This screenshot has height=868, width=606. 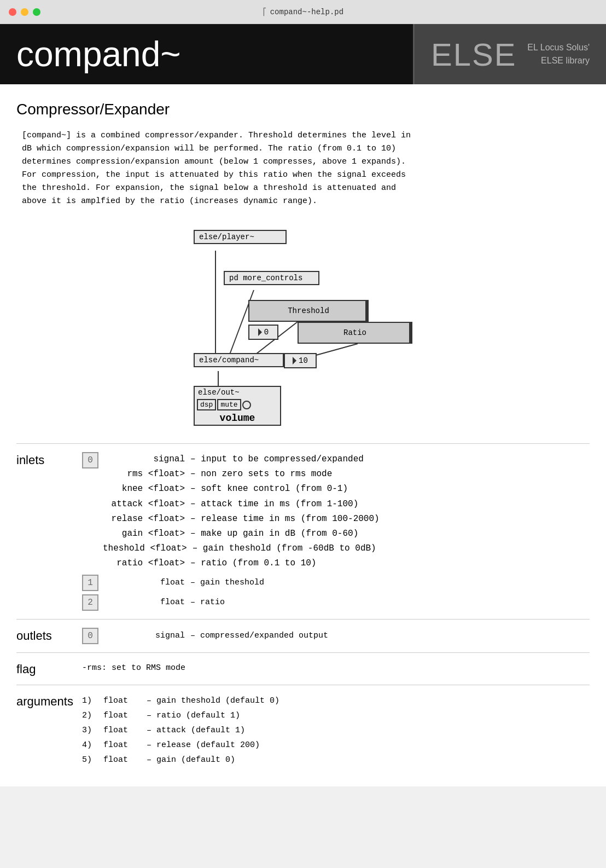 I want to click on flag-label: flag, so click(x=49, y=669).